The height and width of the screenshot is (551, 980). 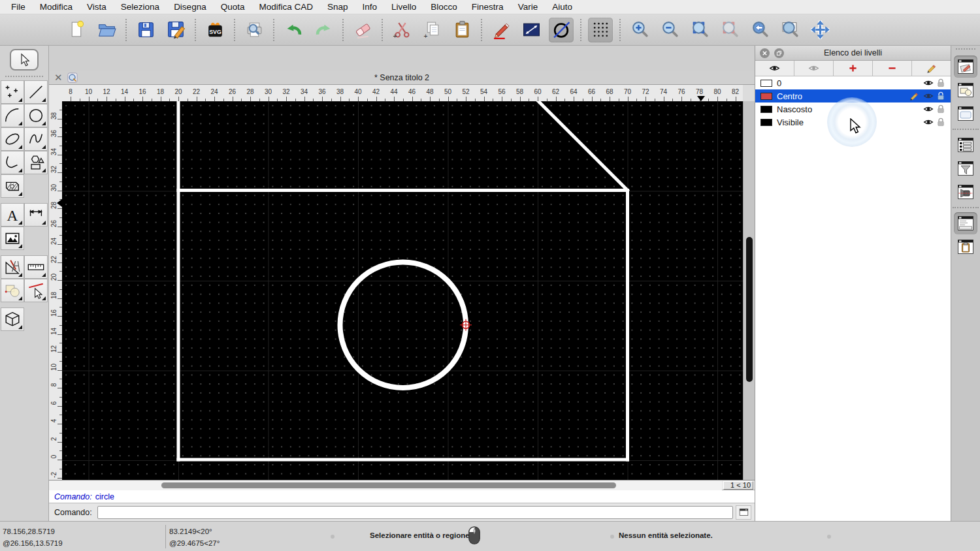 What do you see at coordinates (233, 91) in the screenshot?
I see `ruler-tick-label: 26` at bounding box center [233, 91].